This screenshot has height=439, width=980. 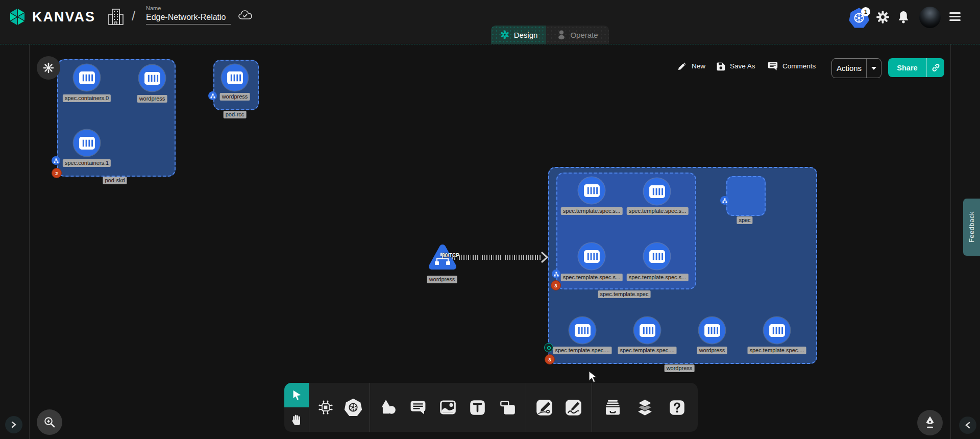 I want to click on group-spec, so click(x=746, y=196).